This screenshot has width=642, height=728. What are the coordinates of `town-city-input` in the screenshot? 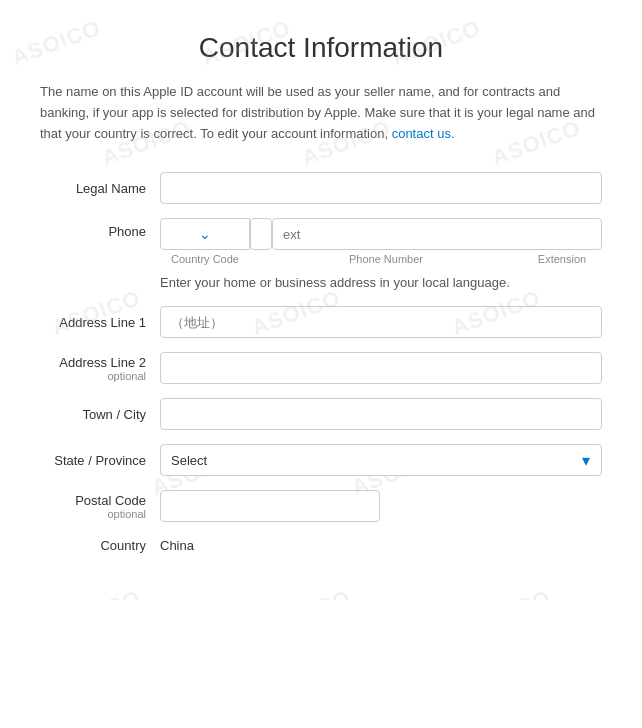 It's located at (381, 414).